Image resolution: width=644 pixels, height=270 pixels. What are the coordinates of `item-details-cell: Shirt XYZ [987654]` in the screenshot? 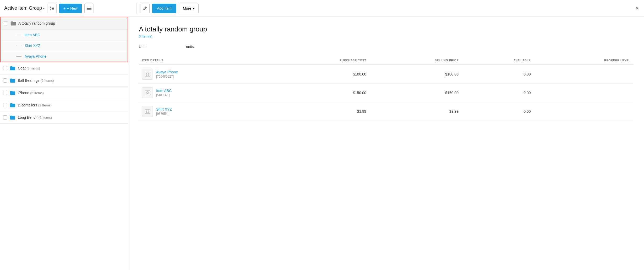 It's located at (204, 111).